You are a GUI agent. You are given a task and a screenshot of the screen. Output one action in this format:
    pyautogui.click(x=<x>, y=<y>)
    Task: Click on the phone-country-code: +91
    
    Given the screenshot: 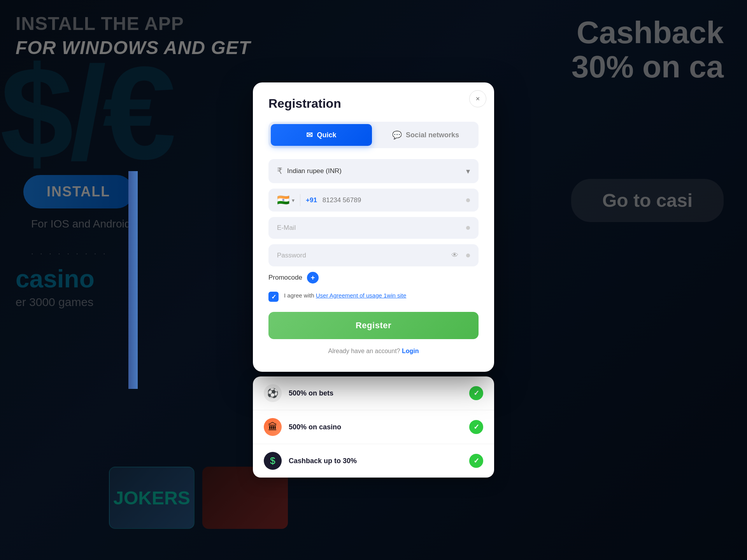 What is the action you would take?
    pyautogui.click(x=311, y=200)
    